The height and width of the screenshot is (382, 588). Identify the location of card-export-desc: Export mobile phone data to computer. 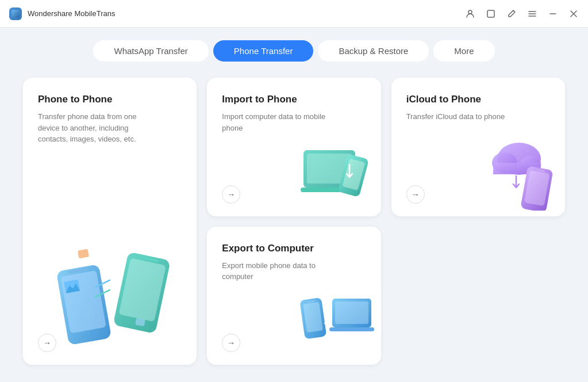
(279, 272).